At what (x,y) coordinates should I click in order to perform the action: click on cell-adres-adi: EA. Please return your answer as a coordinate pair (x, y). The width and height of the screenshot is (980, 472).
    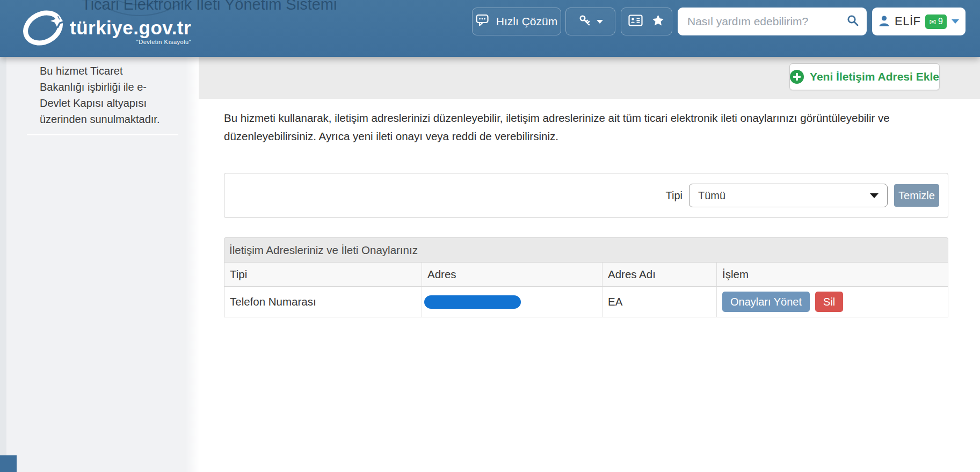
    Looking at the image, I should click on (659, 302).